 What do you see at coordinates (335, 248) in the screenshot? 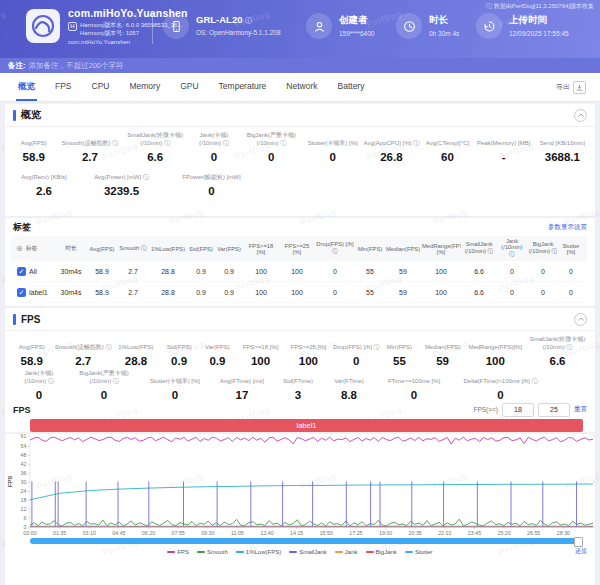
I see `column-header: Drop(FPS) [/h] ⓘ` at bounding box center [335, 248].